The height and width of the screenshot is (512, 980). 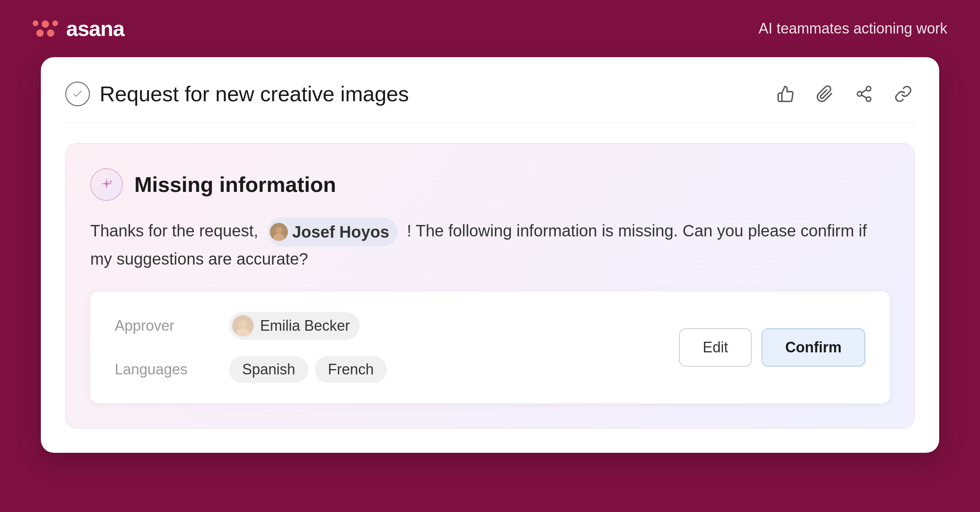 I want to click on dot-top-left, so click(x=36, y=23).